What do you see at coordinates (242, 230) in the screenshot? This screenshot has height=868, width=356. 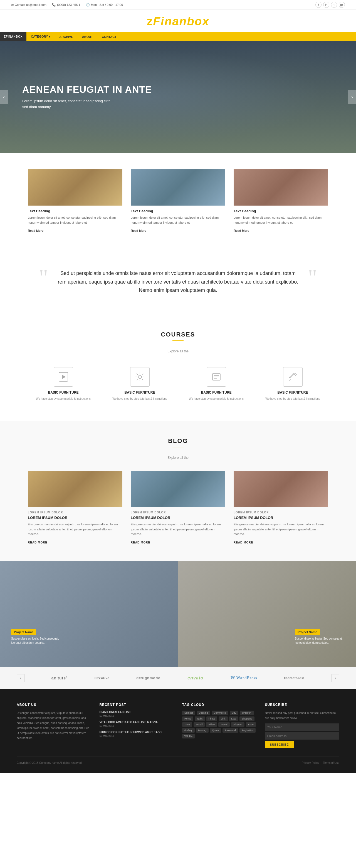 I see `card-read-more-3: Read More` at bounding box center [242, 230].